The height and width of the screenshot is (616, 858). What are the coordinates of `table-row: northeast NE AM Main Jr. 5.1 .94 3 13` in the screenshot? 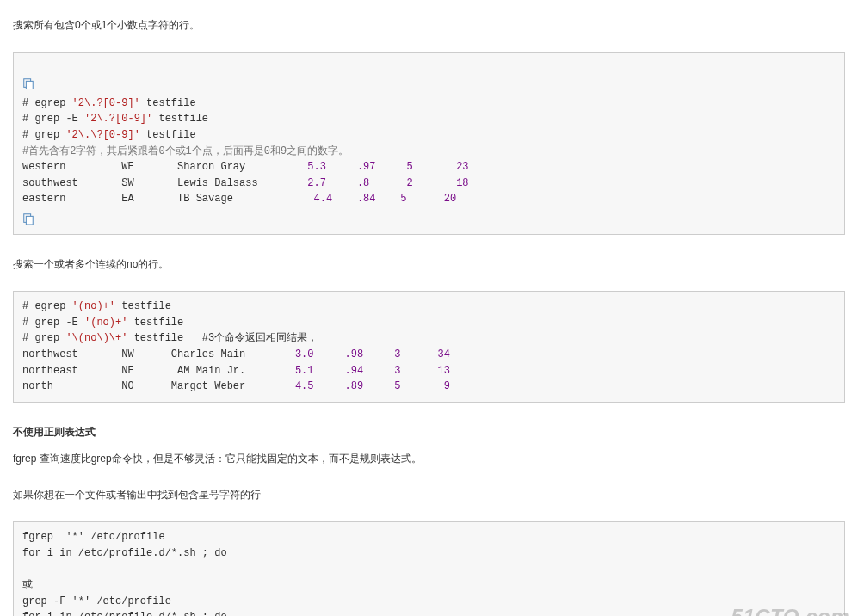 It's located at (236, 371).